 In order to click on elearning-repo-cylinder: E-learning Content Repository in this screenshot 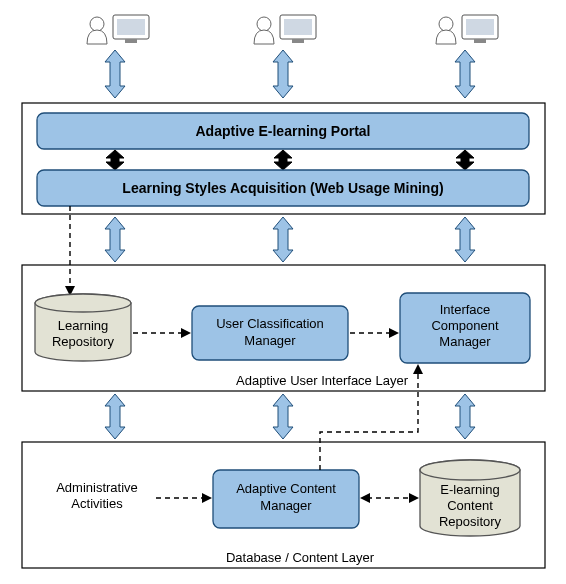, I will do `click(470, 498)`.